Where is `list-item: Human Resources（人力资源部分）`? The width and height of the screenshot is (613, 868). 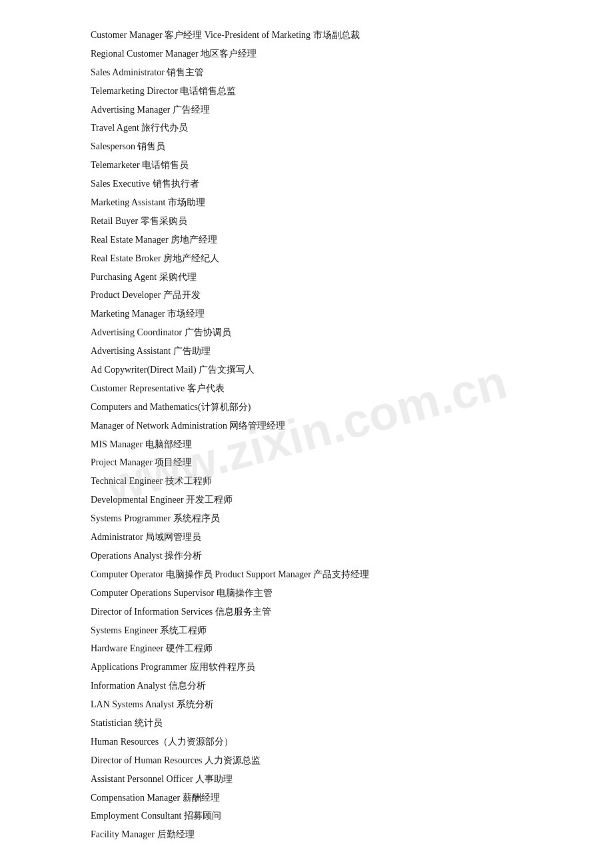 list-item: Human Resources（人力资源部分） is located at coordinates (306, 742).